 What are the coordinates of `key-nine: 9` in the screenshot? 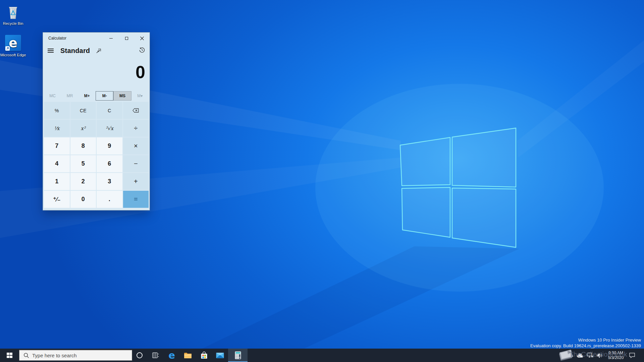 It's located at (109, 146).